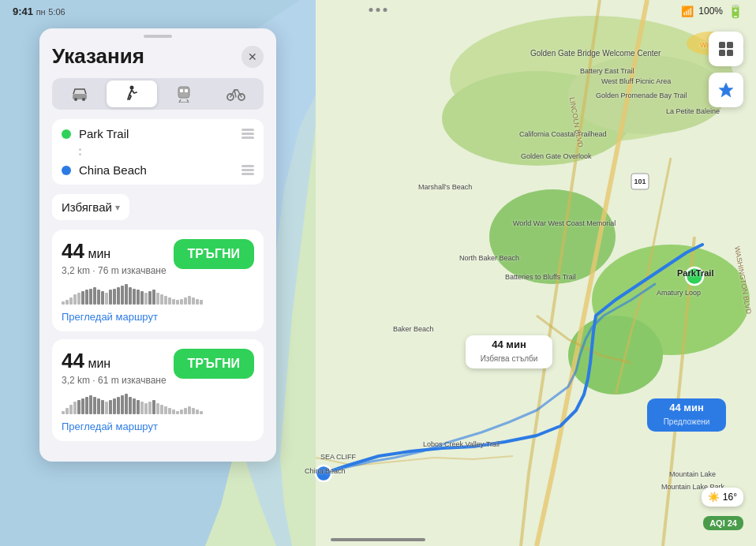 The width and height of the screenshot is (756, 546). I want to click on svg-text: Избягва стълби, so click(510, 358).